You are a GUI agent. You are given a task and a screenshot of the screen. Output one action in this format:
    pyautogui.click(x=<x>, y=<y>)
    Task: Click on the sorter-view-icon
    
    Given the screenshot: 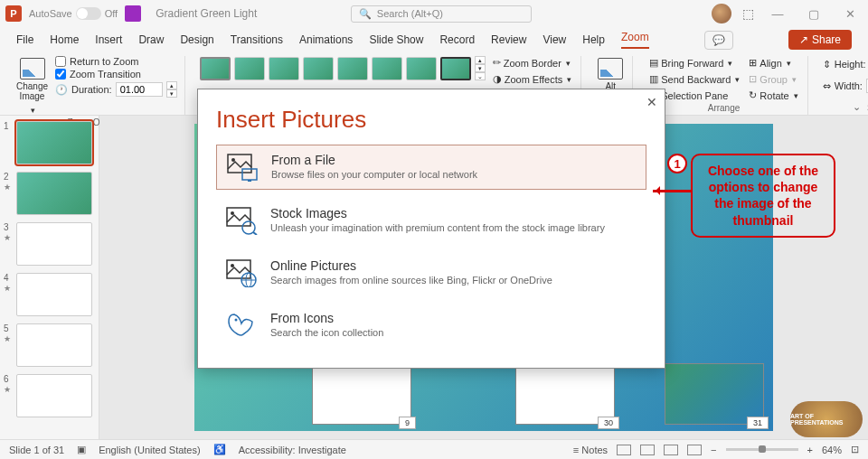 What is the action you would take?
    pyautogui.click(x=647, y=450)
    